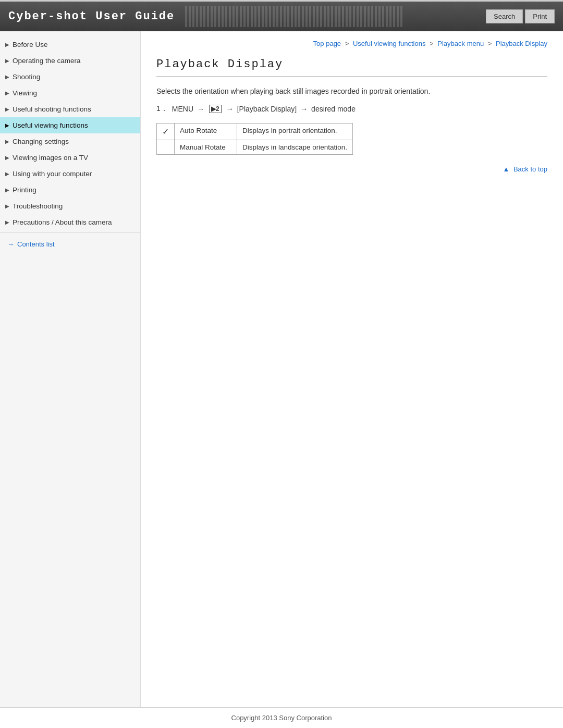  I want to click on arrow3: →, so click(304, 109).